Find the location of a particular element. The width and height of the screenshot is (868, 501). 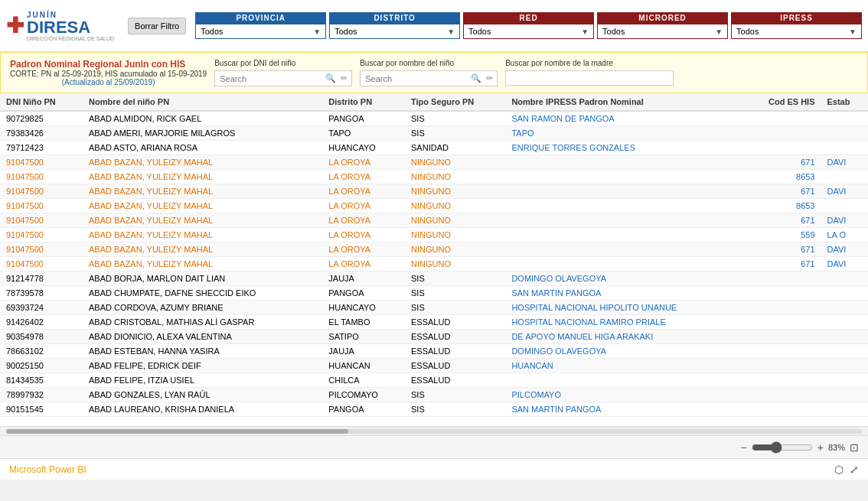

filter-red-select: Todos ▼ is located at coordinates (528, 31).